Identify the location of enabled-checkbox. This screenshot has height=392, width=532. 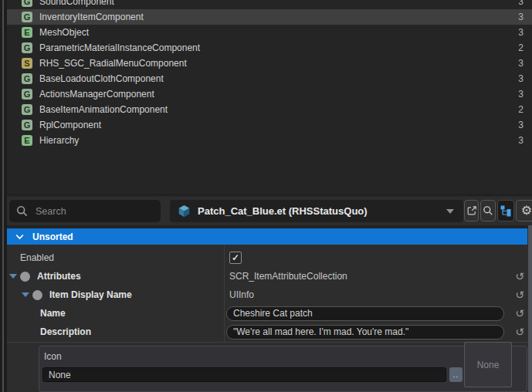
(236, 258).